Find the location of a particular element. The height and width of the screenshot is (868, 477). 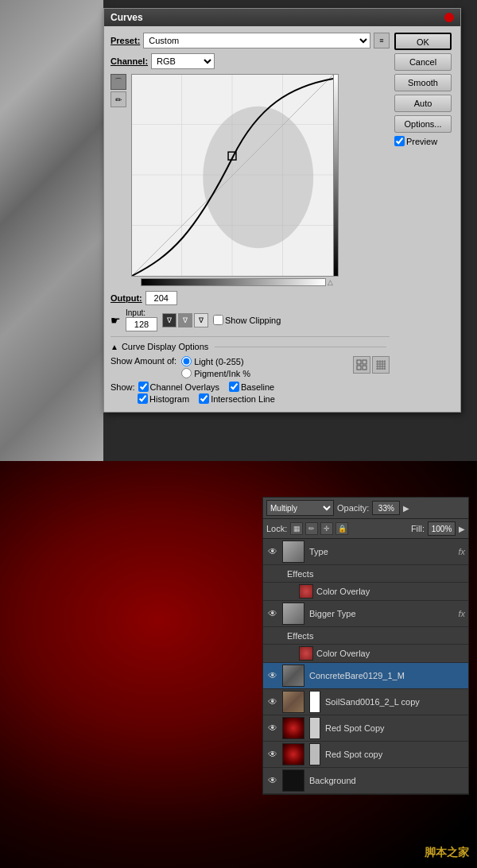

intersection-check is located at coordinates (204, 399).